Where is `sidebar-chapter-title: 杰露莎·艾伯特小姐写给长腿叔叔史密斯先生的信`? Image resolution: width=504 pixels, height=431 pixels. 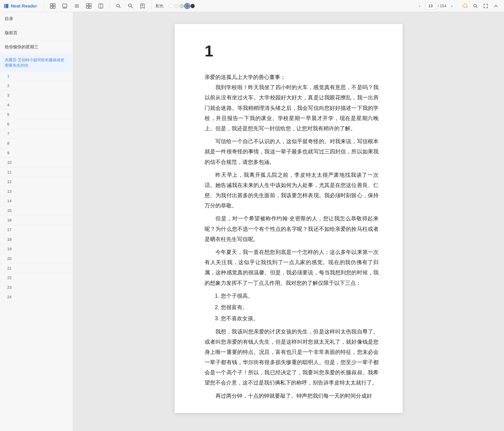
sidebar-chapter-title: 杰露莎·艾伯特小姐写给长腿叔叔史密斯先生的信 is located at coordinates (37, 63).